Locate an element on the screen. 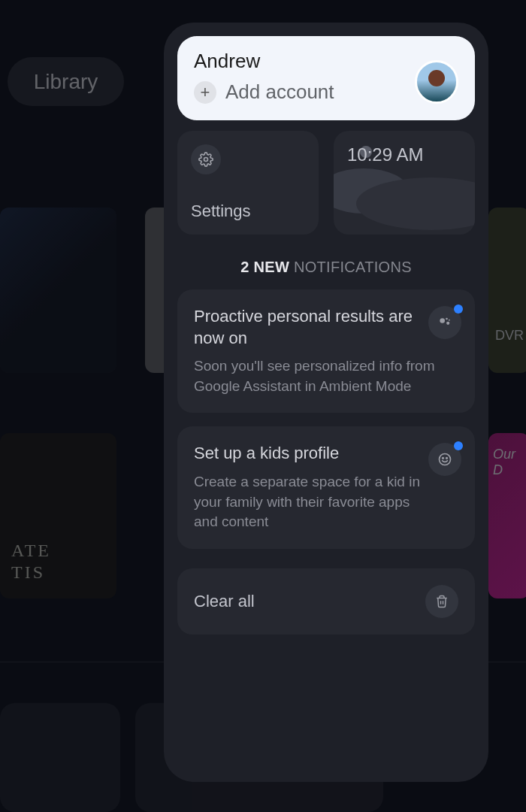 The width and height of the screenshot is (526, 812). notifications-header: 2 NEW NOTIFICATIONS is located at coordinates (326, 268).